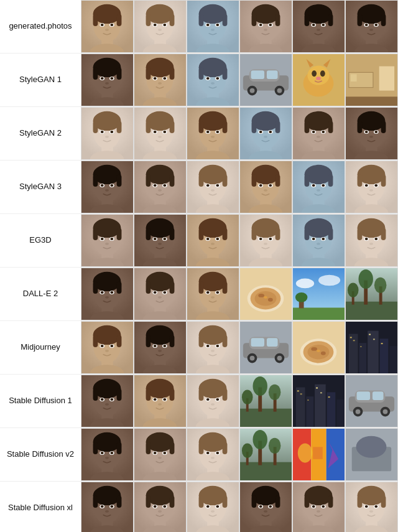 This screenshot has height=532, width=398. Describe the element at coordinates (40, 133) in the screenshot. I see `label-2: StyleGAN 2` at that location.